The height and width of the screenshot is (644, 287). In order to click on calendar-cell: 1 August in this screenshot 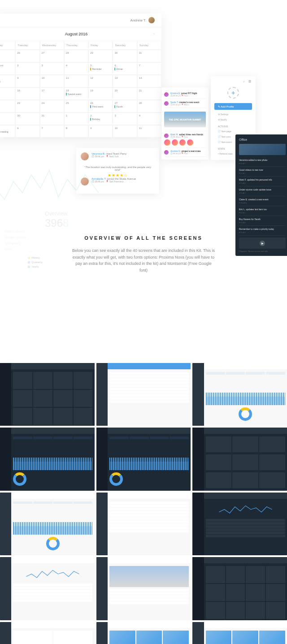, I will do `click(8, 69)`.